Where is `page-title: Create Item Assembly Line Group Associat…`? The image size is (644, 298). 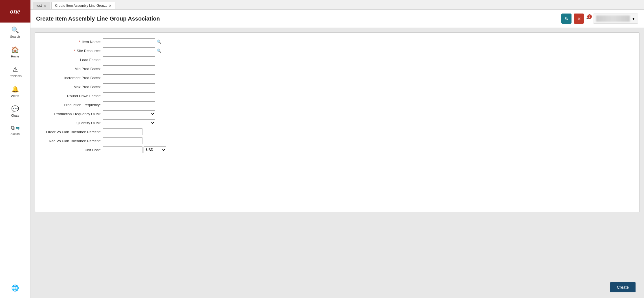
page-title: Create Item Assembly Line Group Associat… is located at coordinates (98, 19).